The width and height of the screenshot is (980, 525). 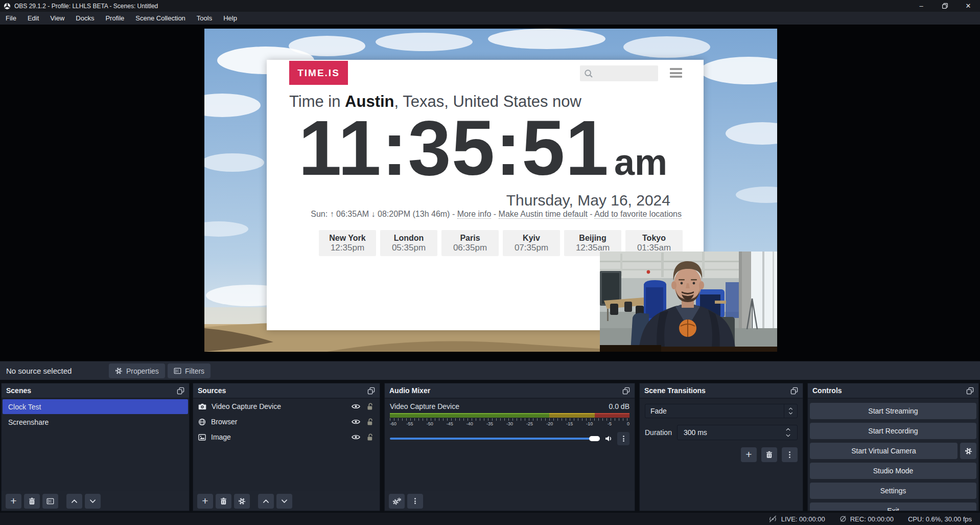 What do you see at coordinates (510, 424) in the screenshot?
I see `meter-scale: -60 -55 -50 -45 -40 -35 -30 -25 -20 -15 …` at bounding box center [510, 424].